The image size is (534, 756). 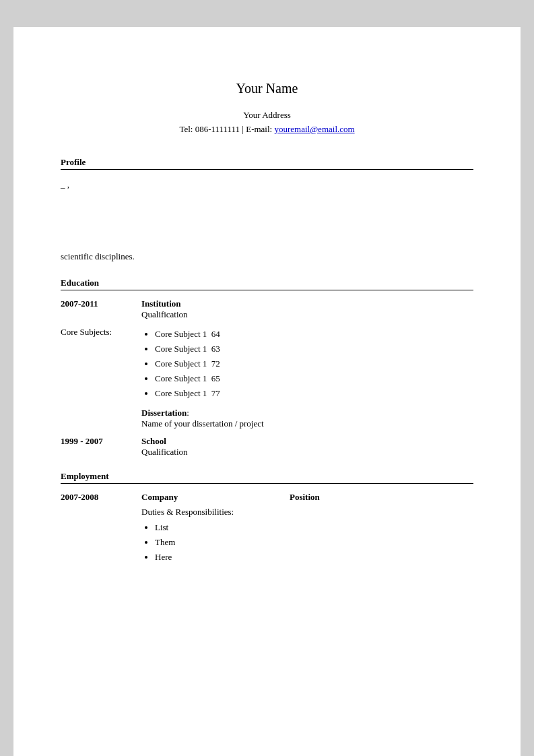 What do you see at coordinates (267, 170) in the screenshot?
I see `profile-divider` at bounding box center [267, 170].